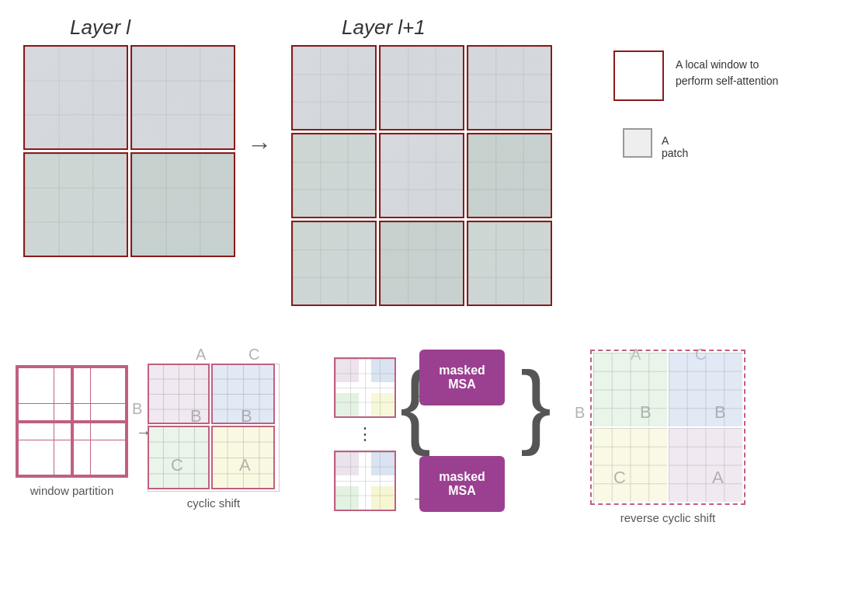 Image resolution: width=841 pixels, height=616 pixels. I want to click on wp-border-br, so click(99, 449).